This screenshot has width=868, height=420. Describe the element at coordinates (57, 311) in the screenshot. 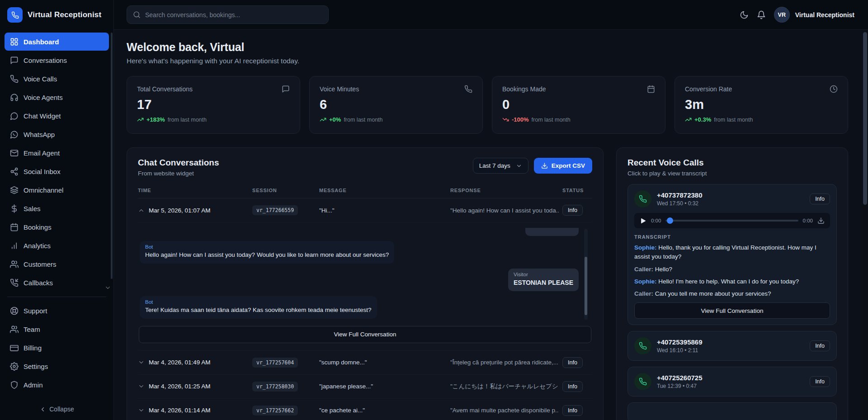

I see `sidebar-item-support: Support` at that location.